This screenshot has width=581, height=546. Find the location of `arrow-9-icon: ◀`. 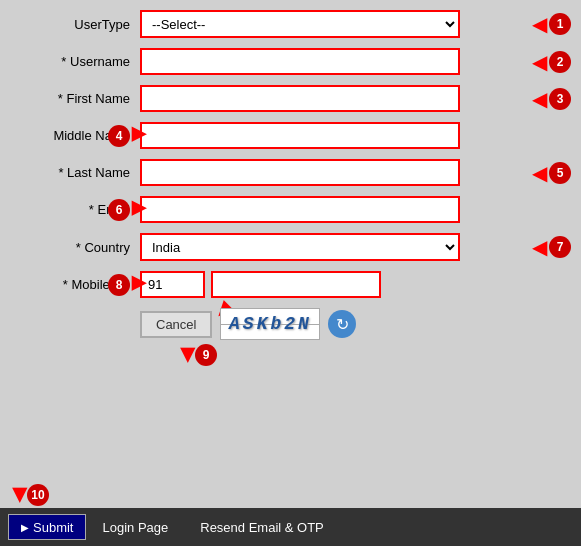

arrow-9-icon: ◀ is located at coordinates (186, 356).